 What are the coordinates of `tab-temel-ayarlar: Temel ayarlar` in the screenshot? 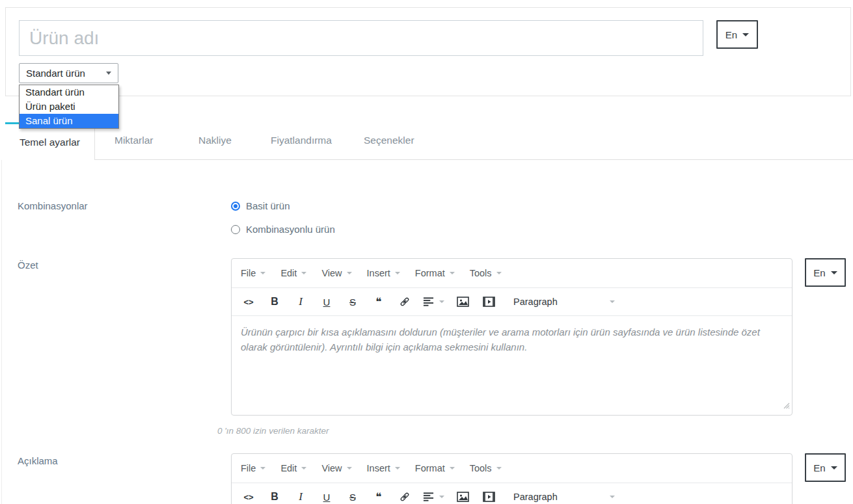 It's located at (50, 142).